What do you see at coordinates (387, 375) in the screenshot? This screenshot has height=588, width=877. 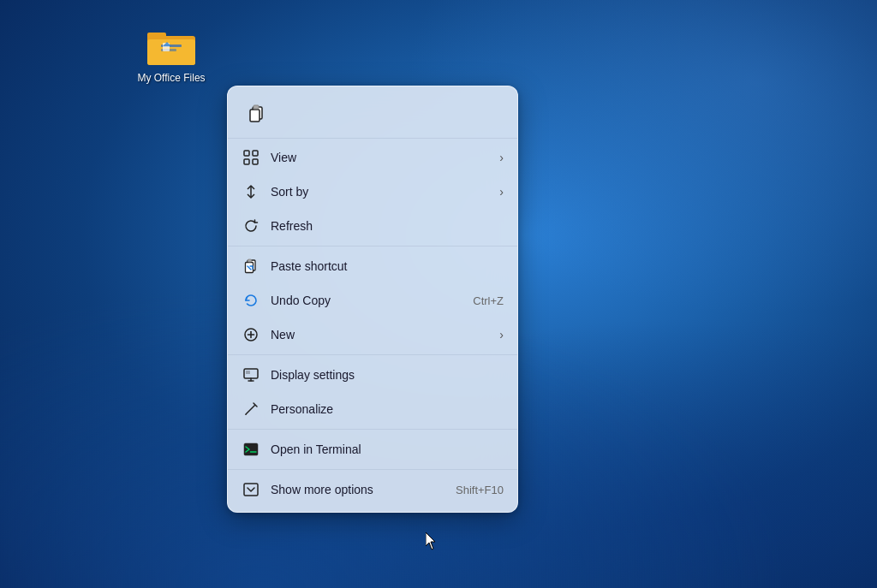 I see `display-settings-label: Display settings` at bounding box center [387, 375].